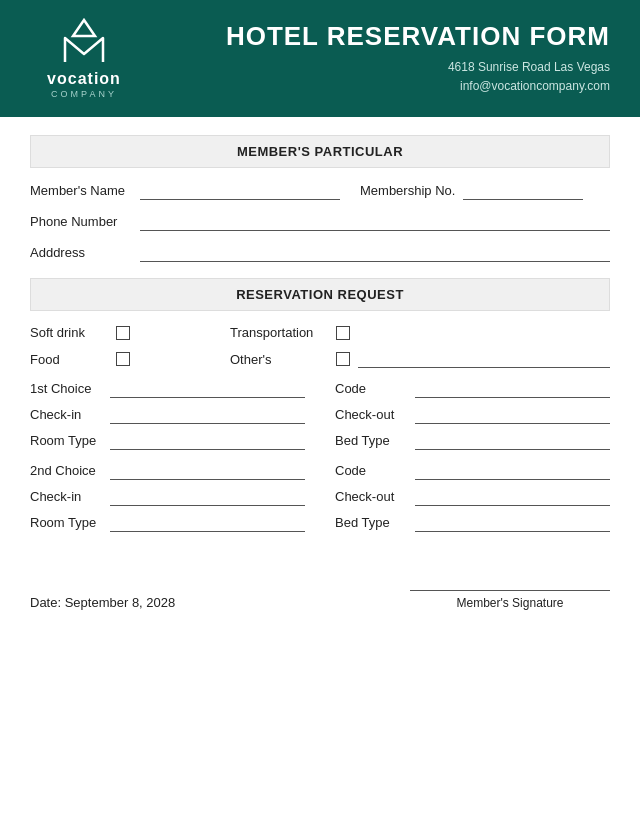 Image resolution: width=640 pixels, height=828 pixels. What do you see at coordinates (130, 332) in the screenshot?
I see `soft-drink-item: Soft drink` at bounding box center [130, 332].